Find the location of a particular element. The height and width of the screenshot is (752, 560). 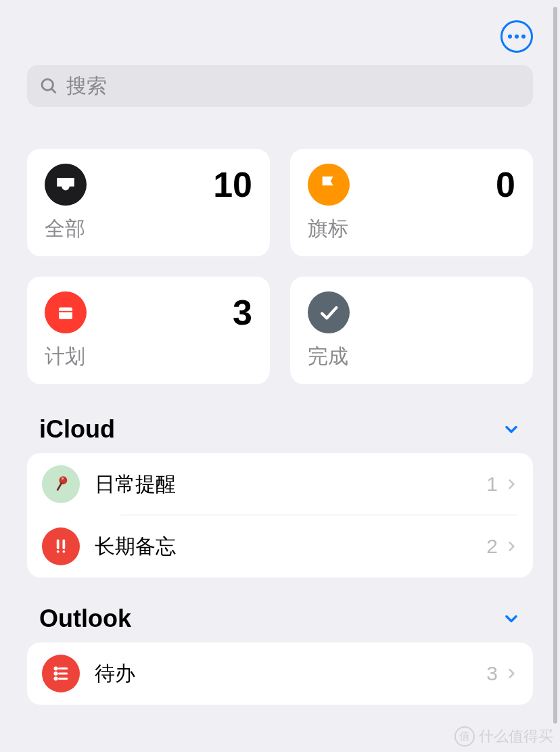

section-header-icloud: iCloud is located at coordinates (280, 434).